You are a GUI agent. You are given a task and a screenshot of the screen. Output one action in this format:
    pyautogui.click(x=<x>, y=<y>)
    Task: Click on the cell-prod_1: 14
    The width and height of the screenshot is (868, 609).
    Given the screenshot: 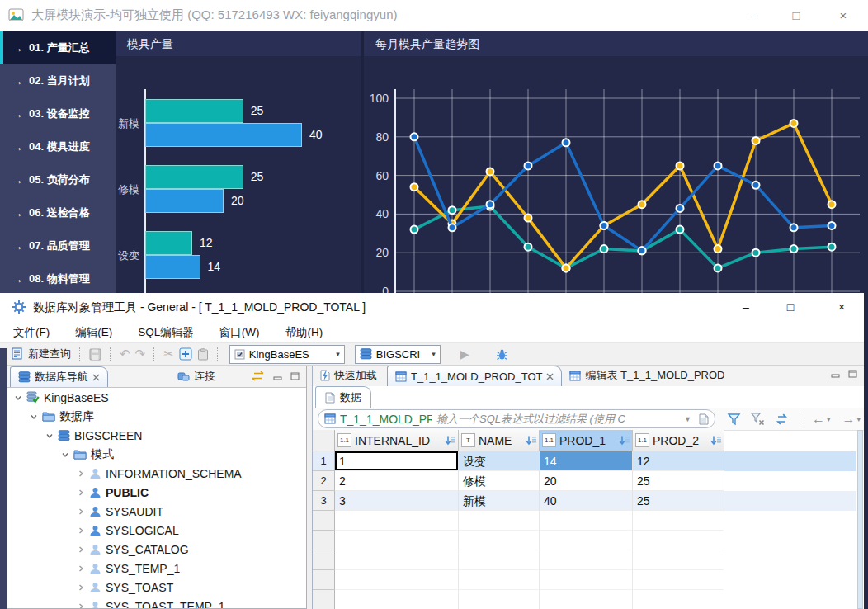 What is the action you would take?
    pyautogui.click(x=586, y=461)
    